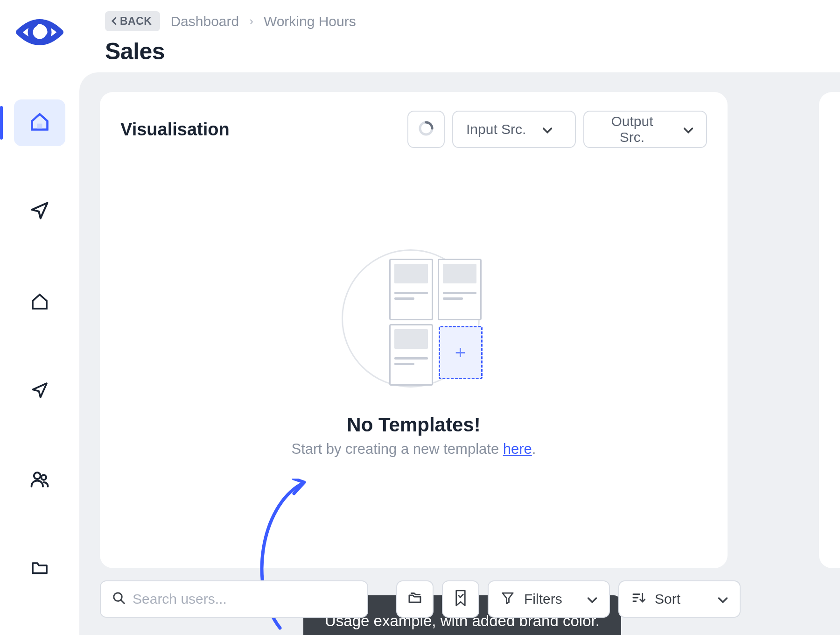 The height and width of the screenshot is (635, 840). What do you see at coordinates (461, 599) in the screenshot?
I see `bookmark-check-icon` at bounding box center [461, 599].